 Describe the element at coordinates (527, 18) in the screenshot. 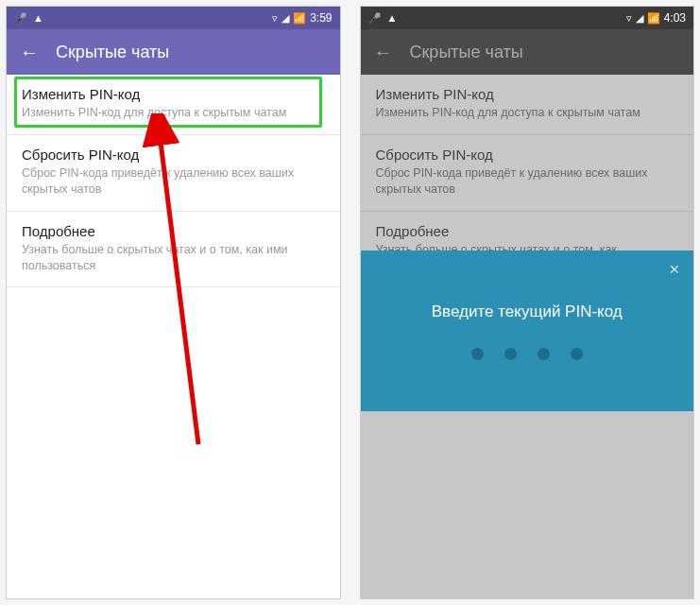

I see `status-bar: 🎤 ▲ ▿ ◢ 📶 4:03` at that location.